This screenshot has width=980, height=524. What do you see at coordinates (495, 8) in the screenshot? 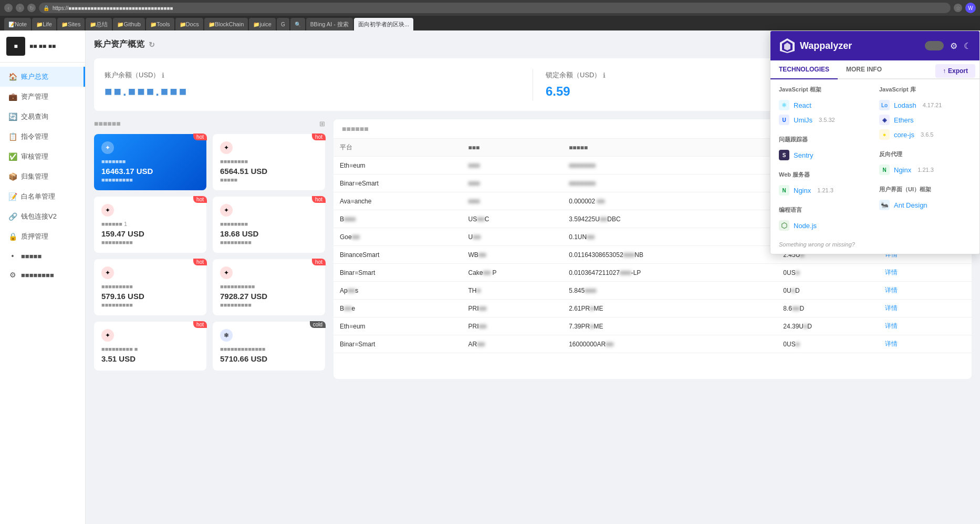
I see `address-bar: 🔒 https://■■■■■■■■■■■■■■■■■■■■■■■■■■■■■■…` at bounding box center [495, 8].